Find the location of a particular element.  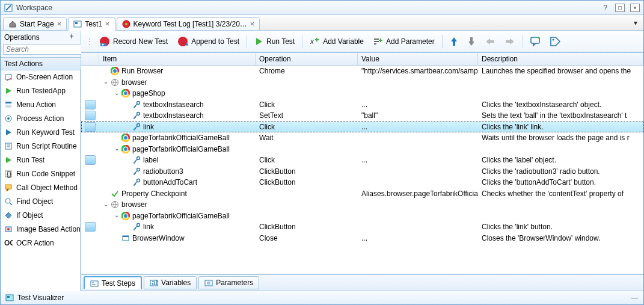

value-cell: "ball" is located at coordinates (418, 116).